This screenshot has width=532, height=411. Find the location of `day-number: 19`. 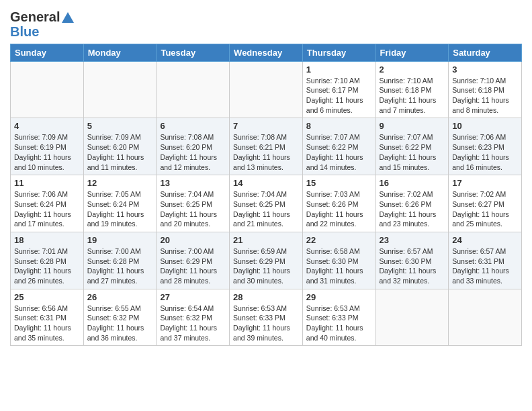

day-number: 19 is located at coordinates (120, 240).